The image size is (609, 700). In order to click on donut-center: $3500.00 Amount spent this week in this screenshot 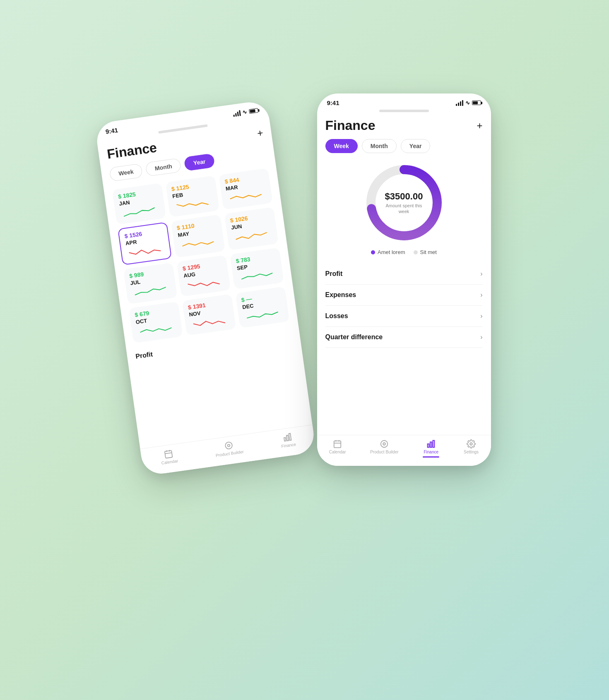, I will do `click(404, 203)`.